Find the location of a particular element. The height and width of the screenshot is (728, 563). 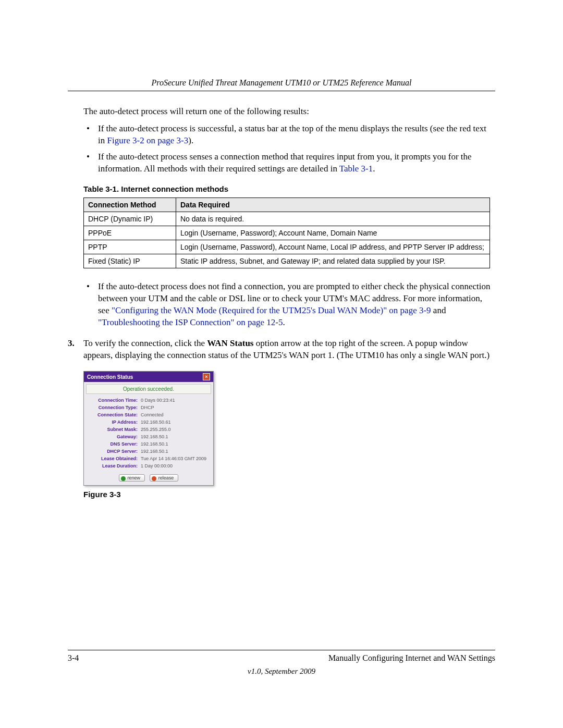

figure-link: Figure 3-2 on page 3-3 is located at coordinates (148, 141).